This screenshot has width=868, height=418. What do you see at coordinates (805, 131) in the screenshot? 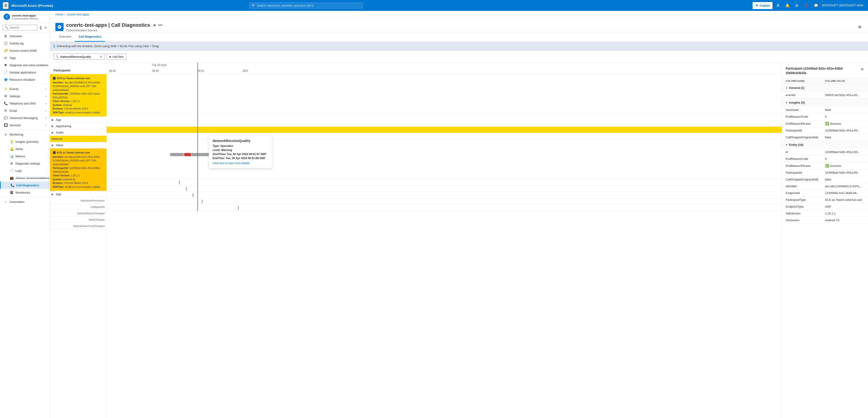
I see `field-name: ParticipantId` at bounding box center [805, 131].